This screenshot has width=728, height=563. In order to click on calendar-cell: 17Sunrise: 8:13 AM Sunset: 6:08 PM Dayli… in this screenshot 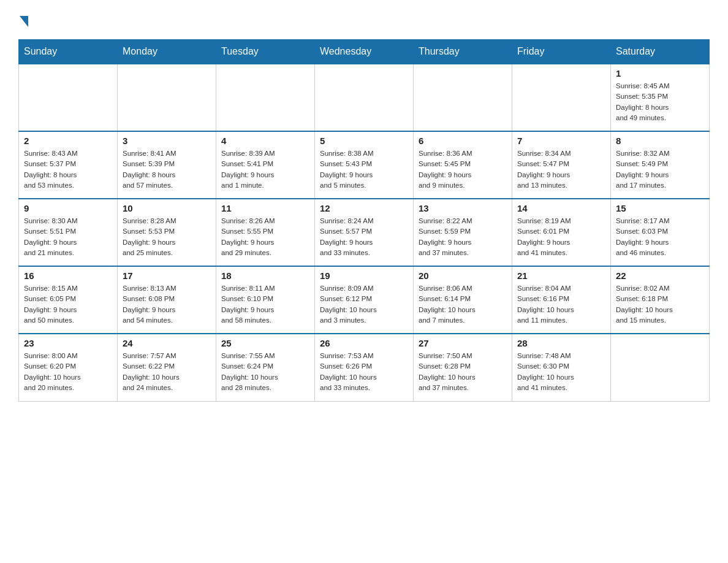, I will do `click(167, 300)`.